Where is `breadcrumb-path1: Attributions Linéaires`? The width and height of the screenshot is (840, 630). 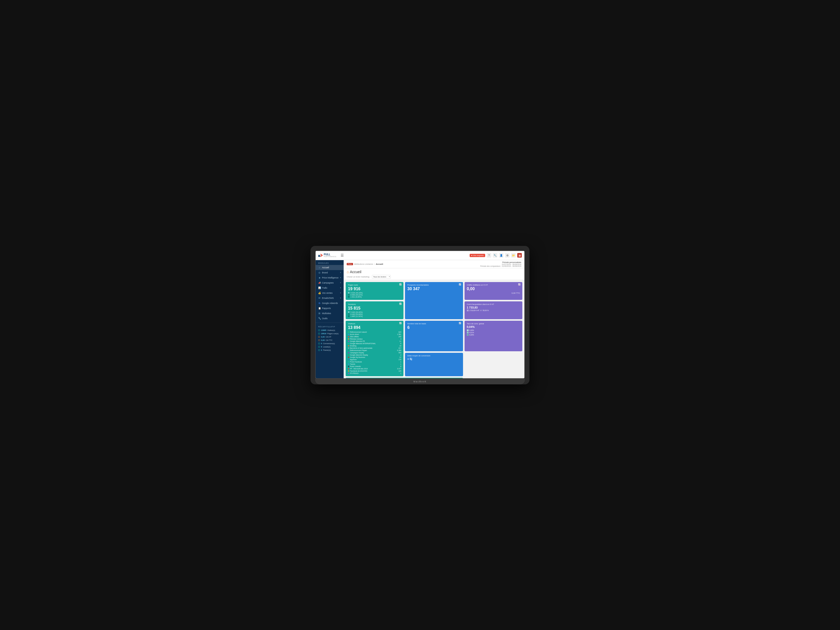 breadcrumb-path1: Attributions Linéaires is located at coordinates (364, 264).